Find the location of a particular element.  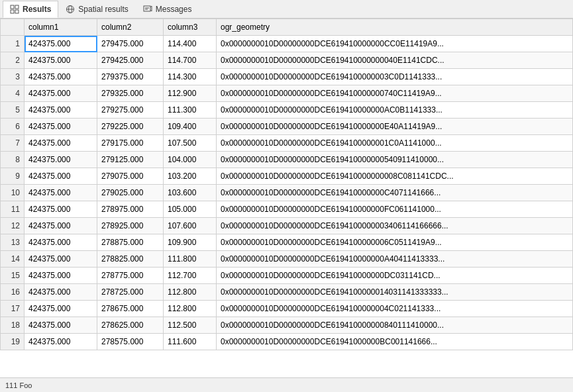

cell-column2: 278625.000 is located at coordinates (130, 326).